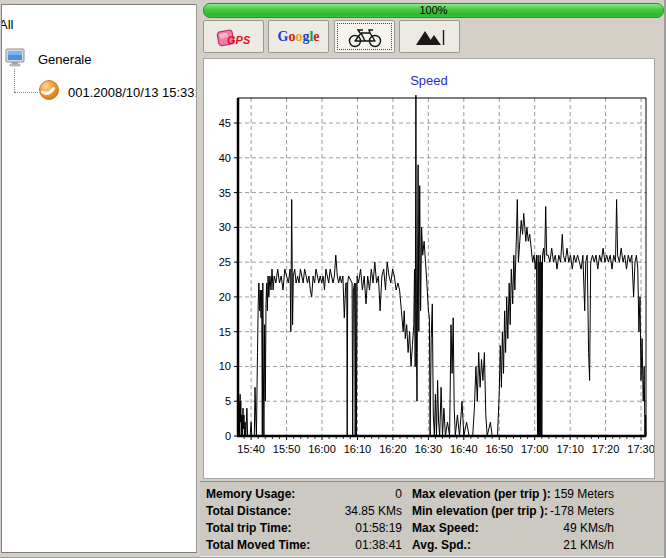 The width and height of the screenshot is (666, 558). Describe the element at coordinates (430, 37) in the screenshot. I see `mountain-icon` at that location.